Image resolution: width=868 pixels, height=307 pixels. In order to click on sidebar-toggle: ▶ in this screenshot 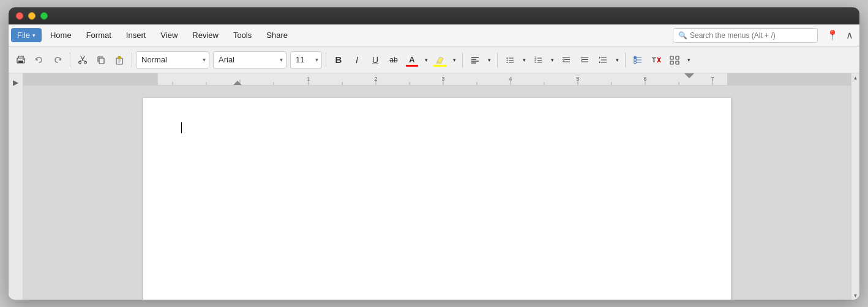, I will do `click(16, 187)`.